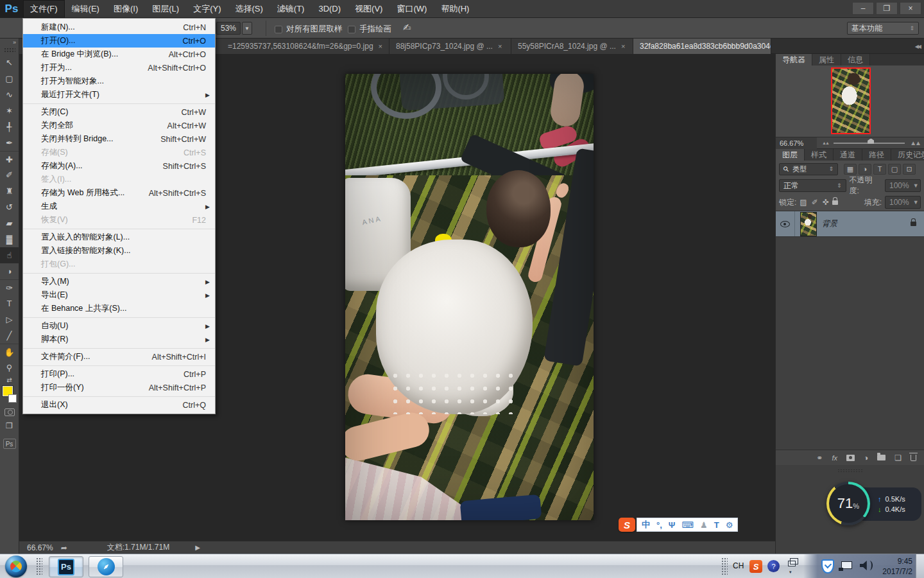  I want to click on panel-tab: 历史记录, so click(907, 155).